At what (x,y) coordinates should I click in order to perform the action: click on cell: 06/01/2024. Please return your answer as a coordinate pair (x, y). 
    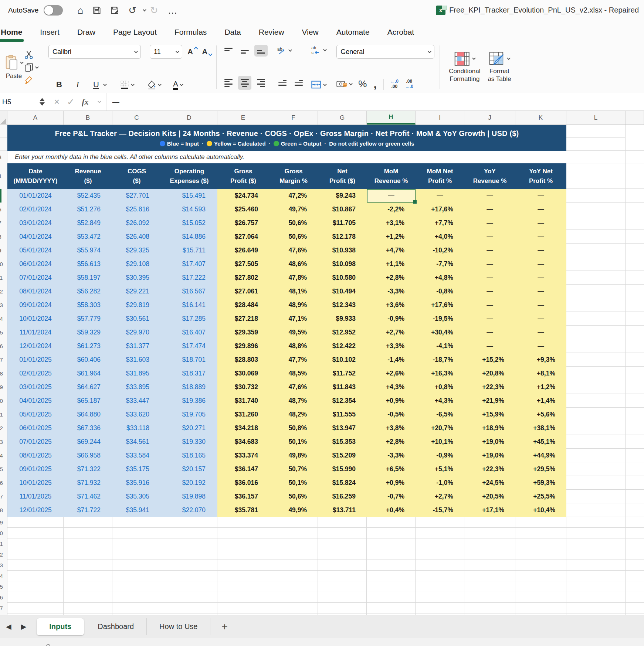
    Looking at the image, I should click on (35, 264).